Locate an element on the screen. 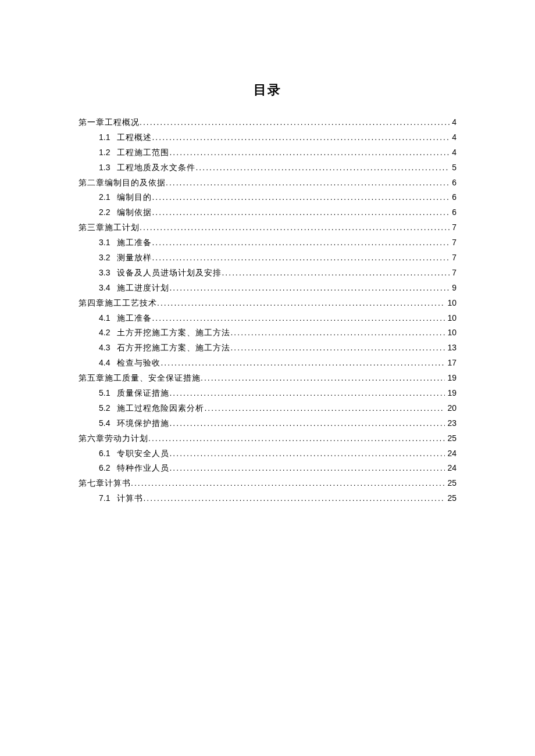 This screenshot has width=535, height=756. toc-entry-number: 3.1 is located at coordinates (105, 243).